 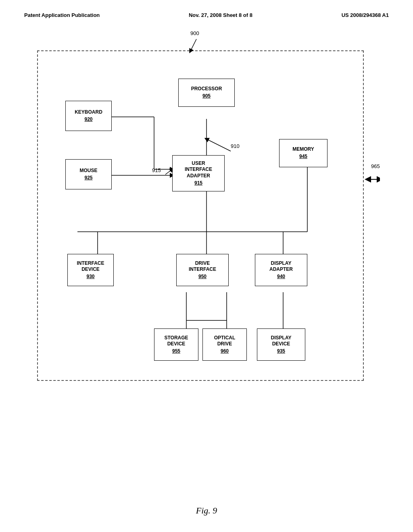 What do you see at coordinates (225, 345) in the screenshot?
I see `optical-drive-box: OPTICAL DRIVE 960` at bounding box center [225, 345].